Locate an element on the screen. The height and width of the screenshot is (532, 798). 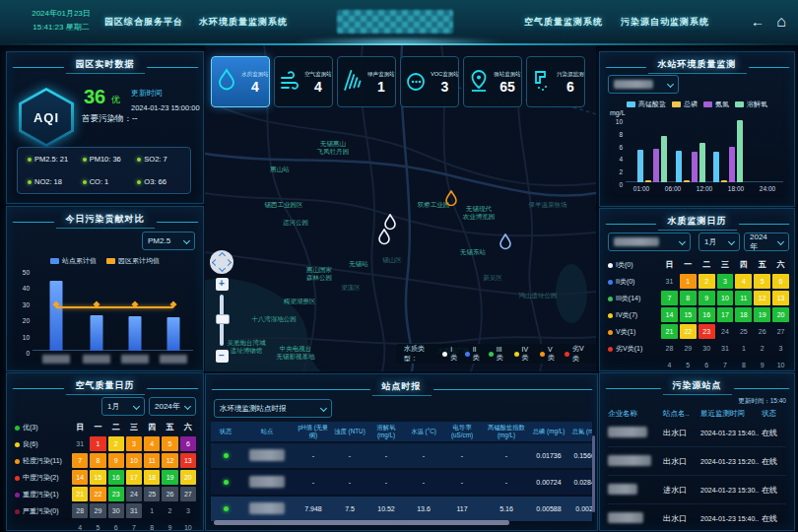
station-button-map-pin: 微站监测站65 is located at coordinates (493, 82).